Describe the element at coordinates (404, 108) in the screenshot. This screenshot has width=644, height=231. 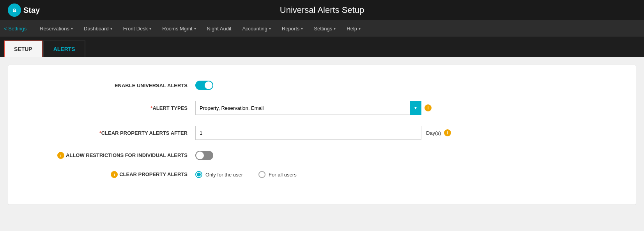
I see `alert-types-control: Property, Reservation, Email ▾ i` at that location.